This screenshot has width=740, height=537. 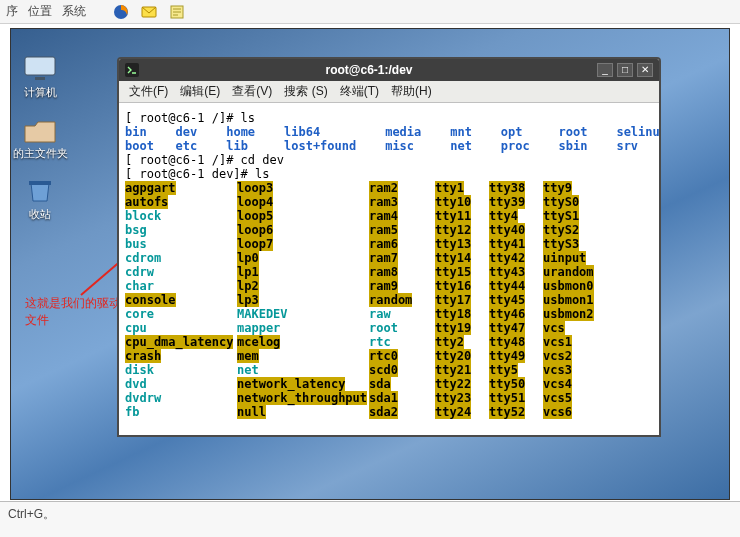 I want to click on minimize-button: _, so click(x=605, y=70).